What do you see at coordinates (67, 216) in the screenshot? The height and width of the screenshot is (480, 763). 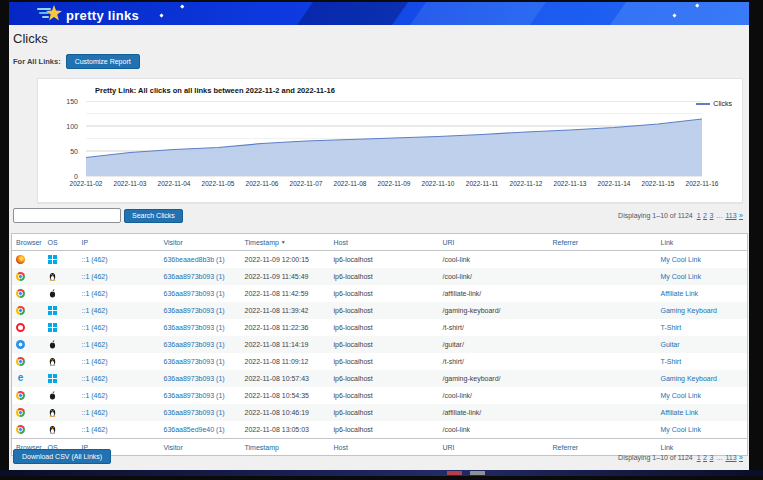 I see `search-input` at bounding box center [67, 216].